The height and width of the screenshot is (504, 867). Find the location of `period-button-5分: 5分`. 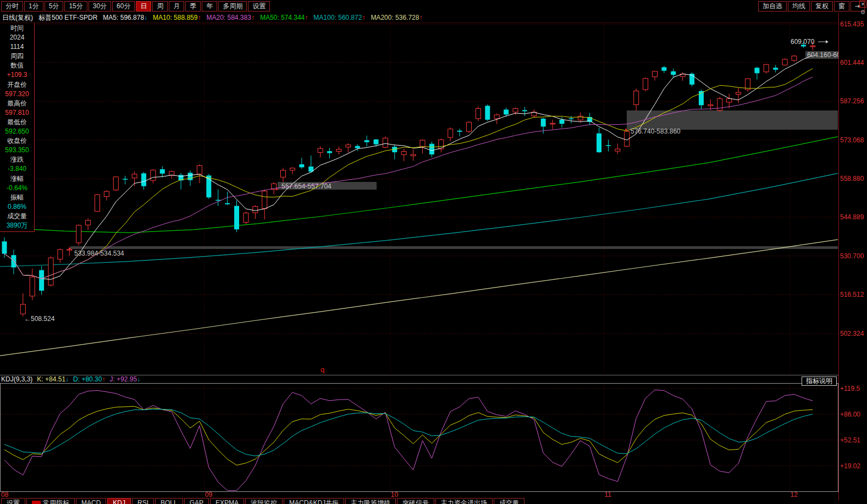

period-button-5分: 5分 is located at coordinates (54, 7).